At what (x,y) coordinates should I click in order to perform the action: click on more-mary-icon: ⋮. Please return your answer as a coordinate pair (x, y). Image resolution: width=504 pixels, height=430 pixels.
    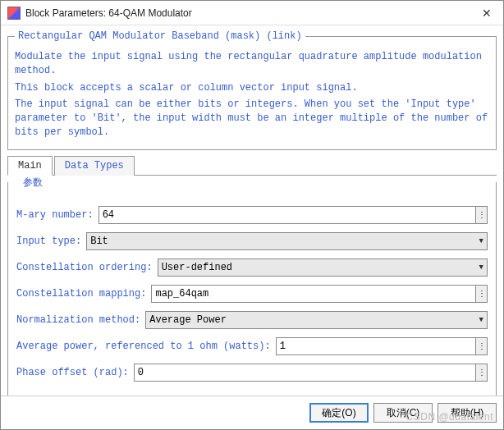
    Looking at the image, I should click on (482, 215).